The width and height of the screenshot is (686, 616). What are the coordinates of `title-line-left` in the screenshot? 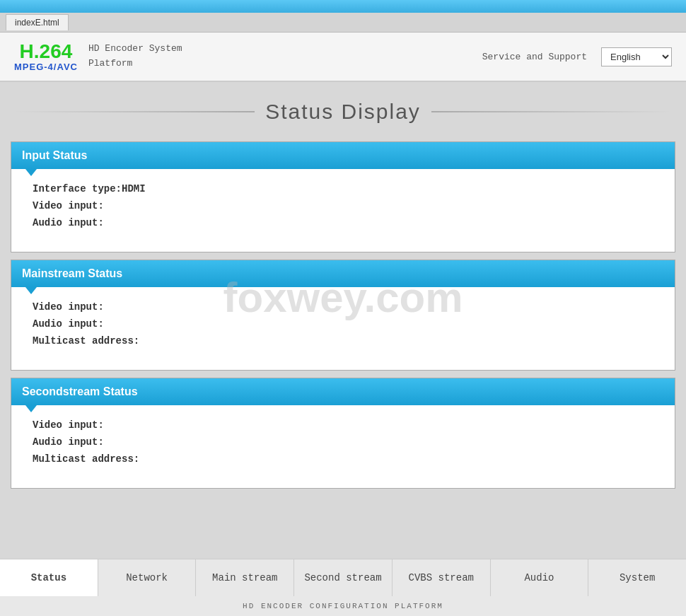 It's located at (134, 112).